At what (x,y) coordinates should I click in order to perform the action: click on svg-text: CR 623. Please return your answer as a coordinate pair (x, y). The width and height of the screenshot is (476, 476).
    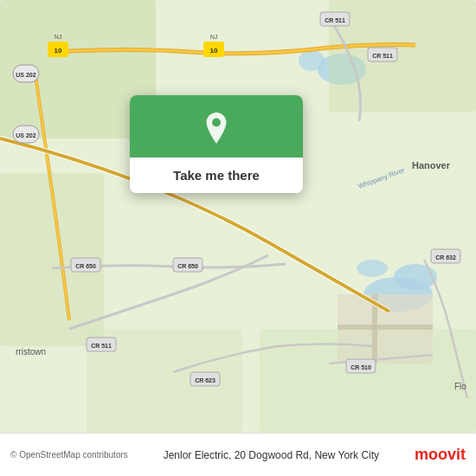
    Looking at the image, I should click on (205, 381).